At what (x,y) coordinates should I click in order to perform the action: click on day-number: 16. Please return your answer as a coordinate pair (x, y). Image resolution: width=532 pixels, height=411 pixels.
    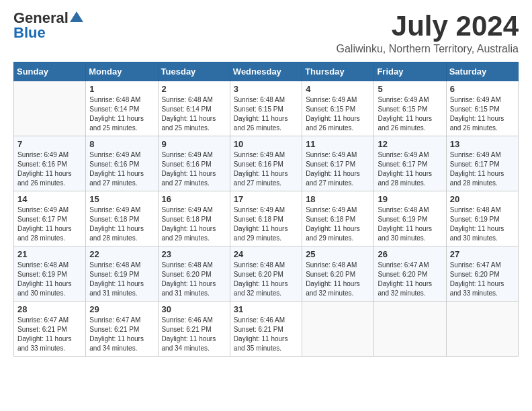
    Looking at the image, I should click on (194, 199).